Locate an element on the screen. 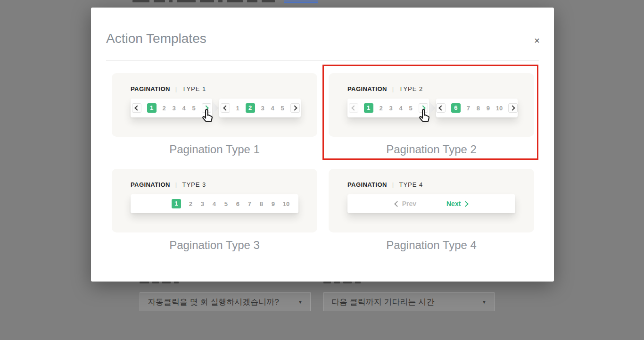  template-card-type-3: PAGINATION | TYPE 3 12345678910 Paginati… is located at coordinates (215, 210).